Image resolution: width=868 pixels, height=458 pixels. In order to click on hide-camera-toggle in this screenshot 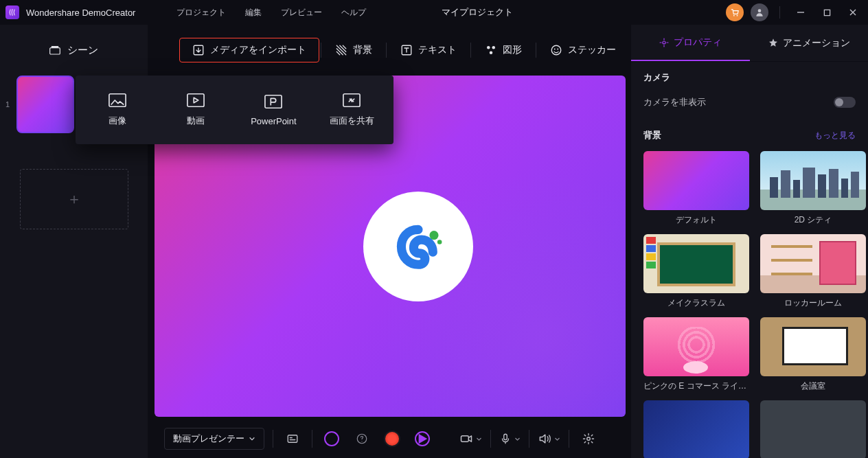, I will do `click(845, 102)`.